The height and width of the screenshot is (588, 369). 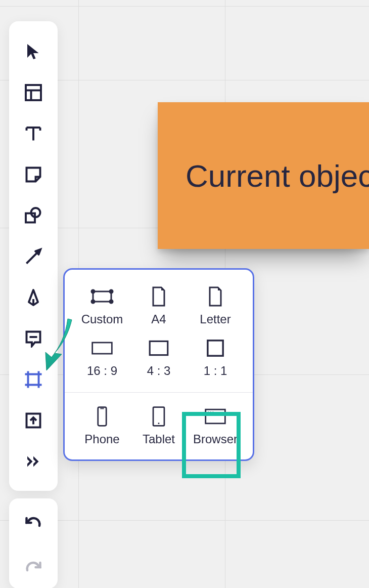 I want to click on template-tool, so click(x=33, y=94).